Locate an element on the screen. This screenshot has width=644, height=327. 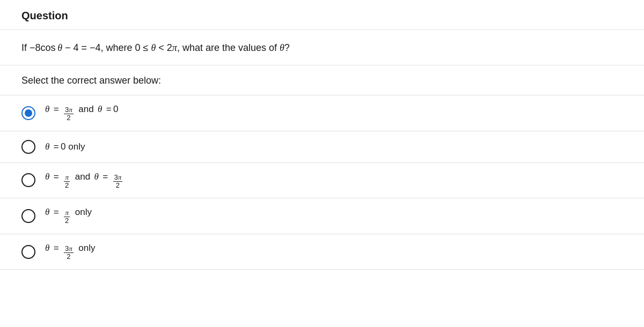
fraction-3pi-2: 3π 2 is located at coordinates (69, 114).